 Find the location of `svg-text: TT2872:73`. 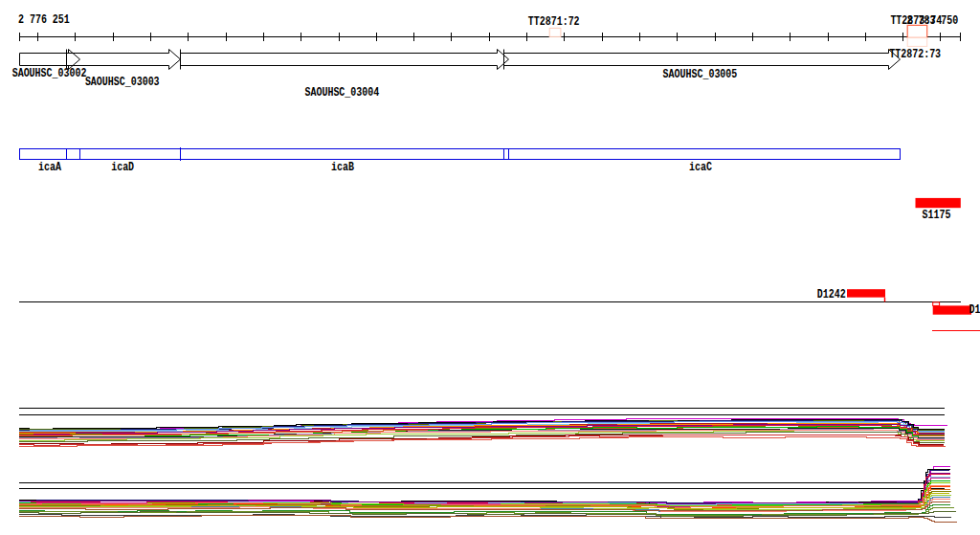

svg-text: TT2872:73 is located at coordinates (915, 55).